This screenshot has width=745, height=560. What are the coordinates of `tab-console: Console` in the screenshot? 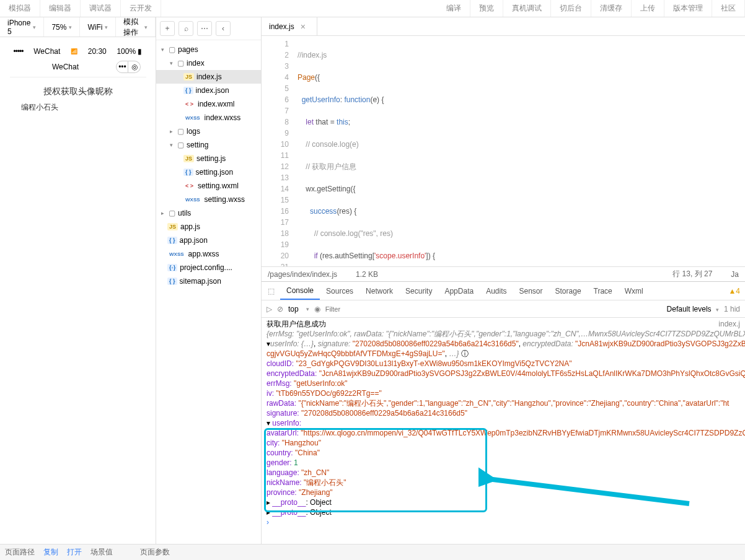 It's located at (300, 291).